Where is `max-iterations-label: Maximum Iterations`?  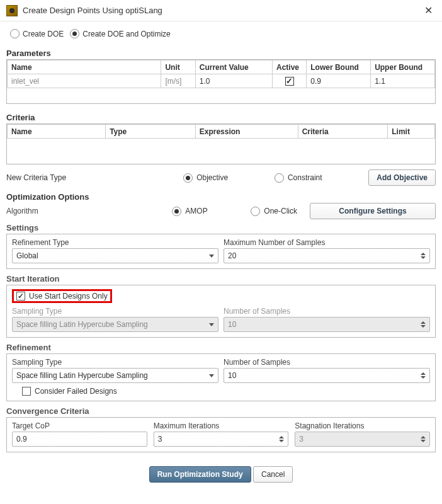
max-iterations-label: Maximum Iterations is located at coordinates (222, 426).